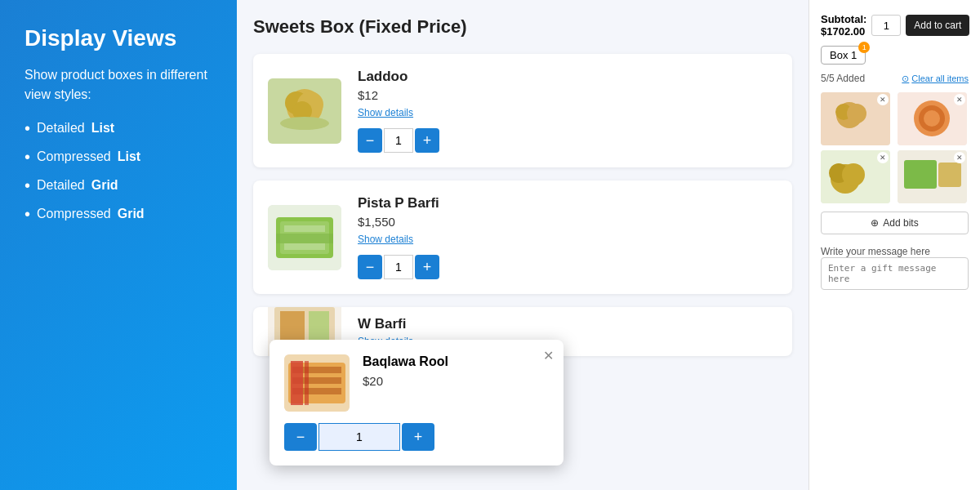 The height and width of the screenshot is (490, 980). Describe the element at coordinates (933, 176) in the screenshot. I see `cart-thumb-4: ✕` at that location.